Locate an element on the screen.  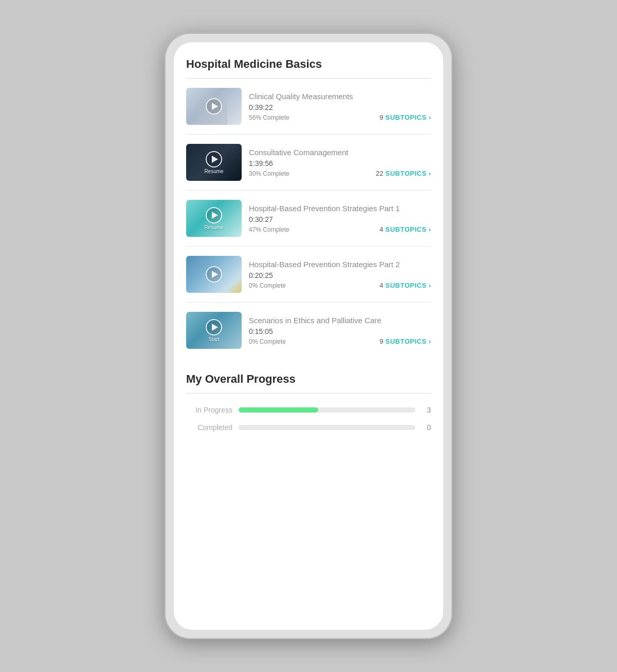
progress-section-title: My Overall Progress is located at coordinates (308, 379).